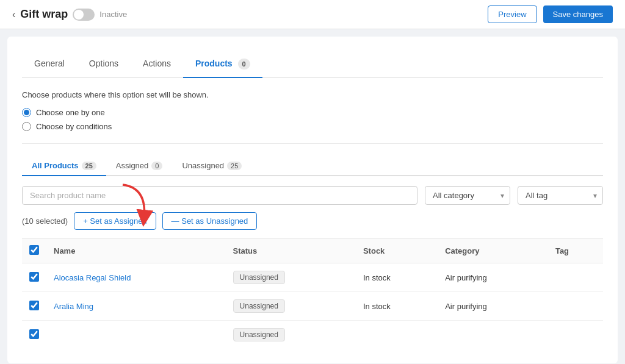 This screenshot has height=364, width=625. I want to click on assigned-badge: 0, so click(157, 166).